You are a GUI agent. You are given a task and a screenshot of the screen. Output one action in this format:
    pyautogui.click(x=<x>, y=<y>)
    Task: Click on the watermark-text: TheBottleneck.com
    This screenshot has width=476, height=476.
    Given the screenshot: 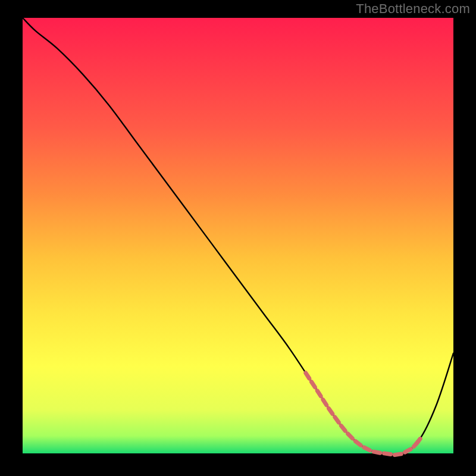 What is the action you would take?
    pyautogui.click(x=413, y=9)
    